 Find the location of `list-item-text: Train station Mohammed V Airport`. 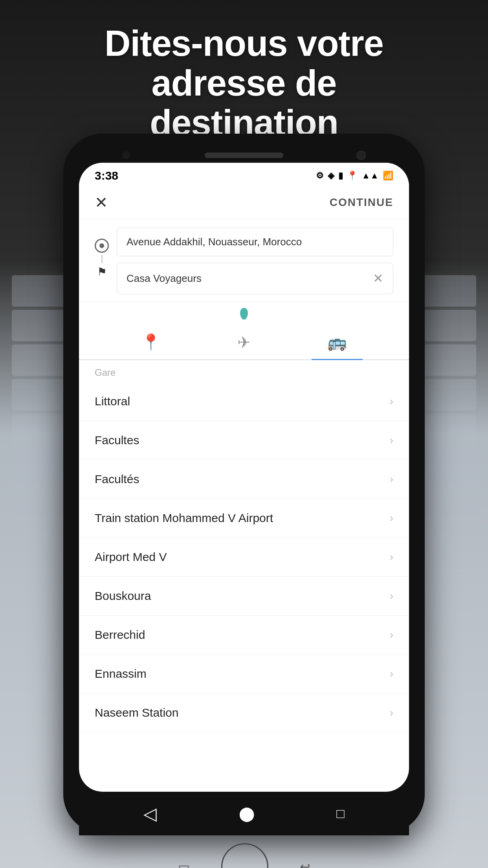

list-item-text: Train station Mohammed V Airport is located at coordinates (184, 518).